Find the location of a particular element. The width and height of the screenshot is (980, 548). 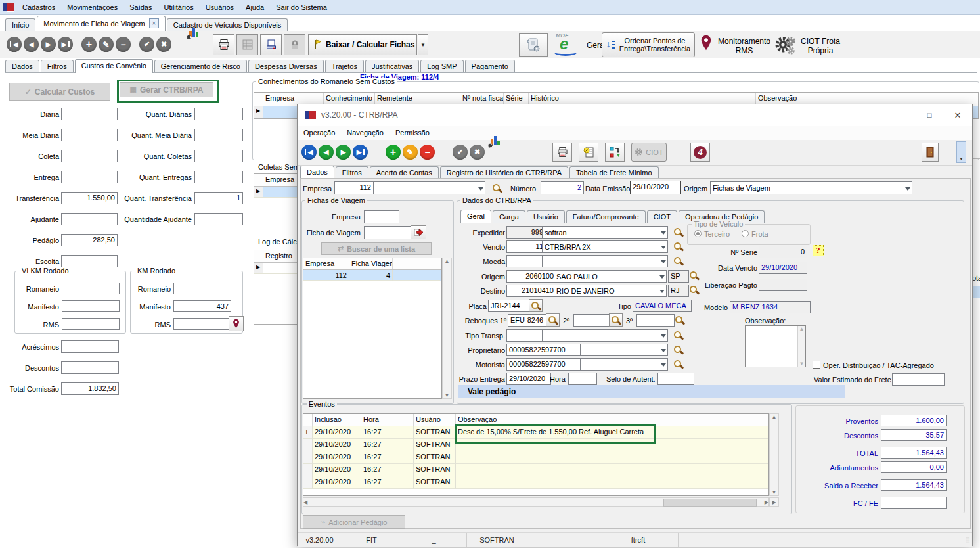

print-button is located at coordinates (562, 152).